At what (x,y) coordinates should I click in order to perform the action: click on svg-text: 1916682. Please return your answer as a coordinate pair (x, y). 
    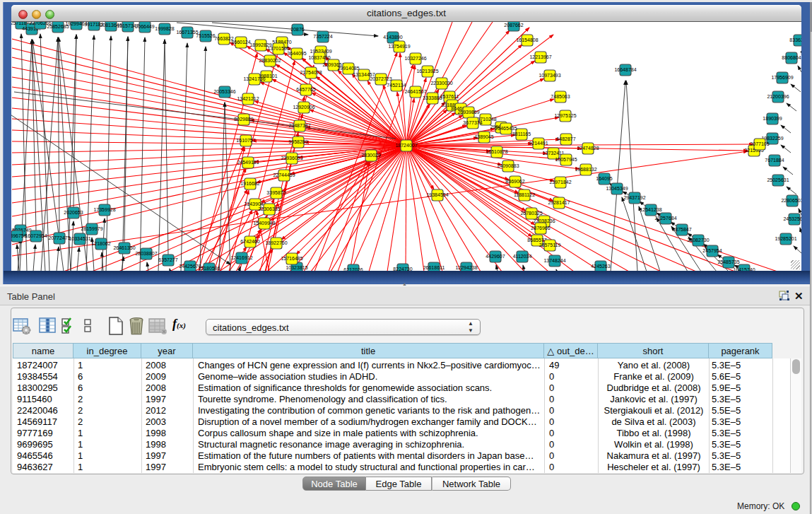
    Looking at the image, I should click on (250, 184).